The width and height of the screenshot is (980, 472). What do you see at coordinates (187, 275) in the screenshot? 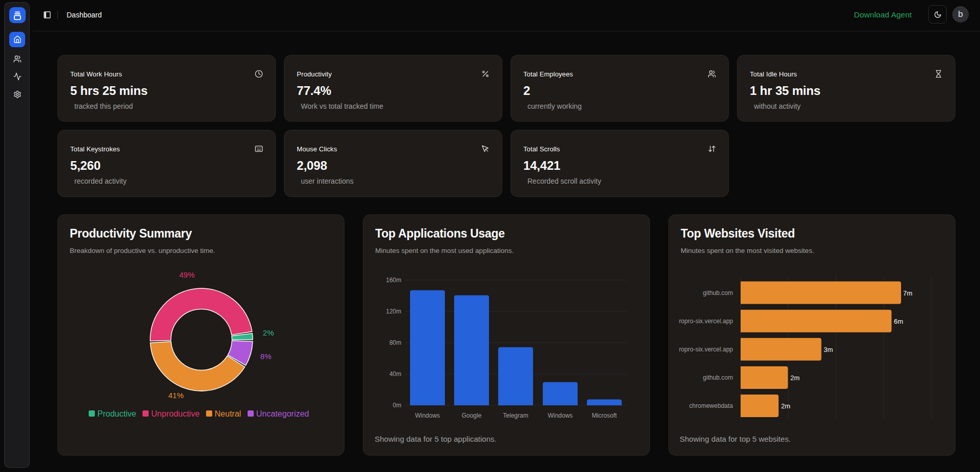
I see `svg-text: 49%` at bounding box center [187, 275].